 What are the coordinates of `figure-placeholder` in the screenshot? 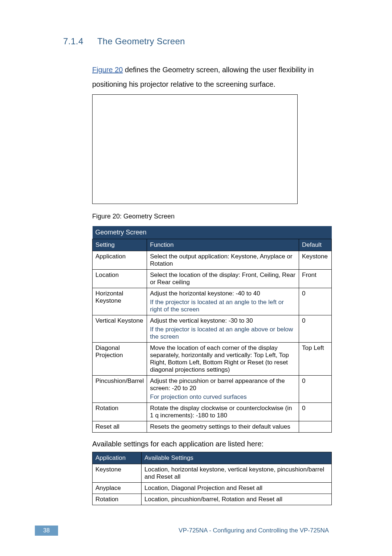 It's located at (195, 149).